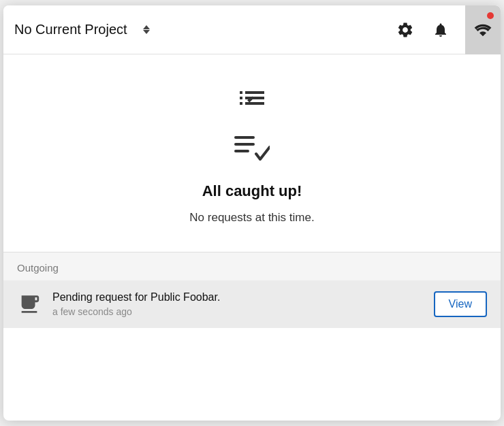 The width and height of the screenshot is (504, 426). I want to click on header: No Current Project, so click(252, 30).